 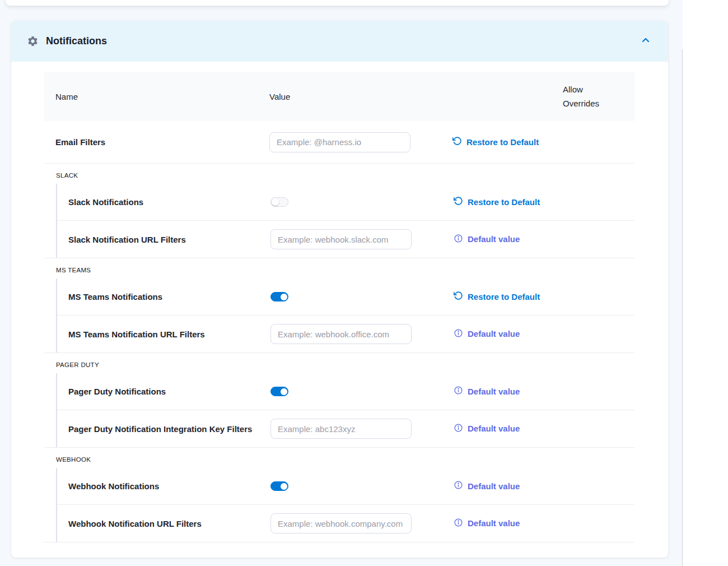 What do you see at coordinates (339, 96) in the screenshot?
I see `table-header-row: Name Value Allow Overrides` at bounding box center [339, 96].